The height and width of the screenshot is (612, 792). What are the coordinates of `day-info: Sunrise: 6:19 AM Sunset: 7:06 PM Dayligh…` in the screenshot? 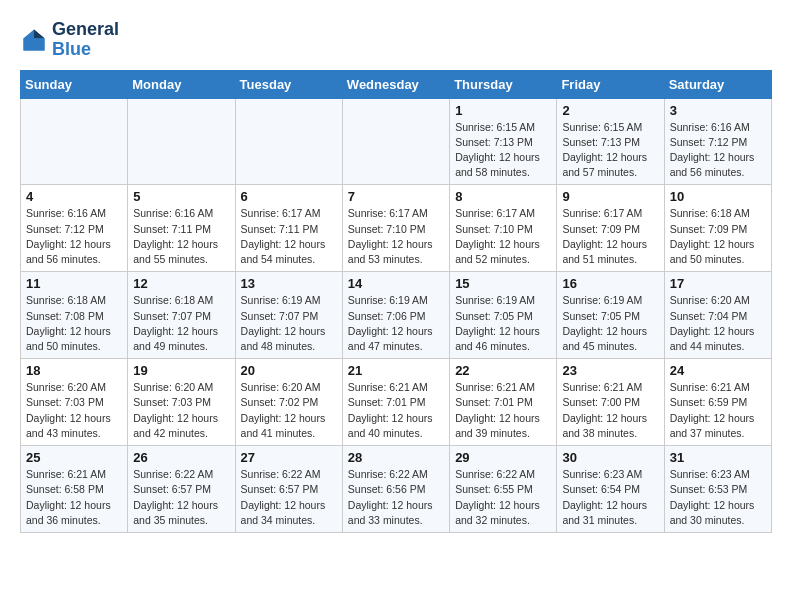 It's located at (396, 324).